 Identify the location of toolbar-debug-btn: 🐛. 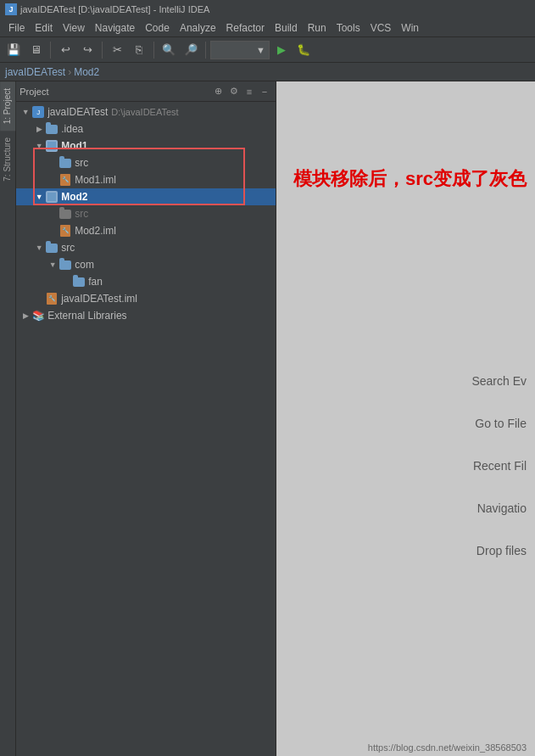
(304, 50).